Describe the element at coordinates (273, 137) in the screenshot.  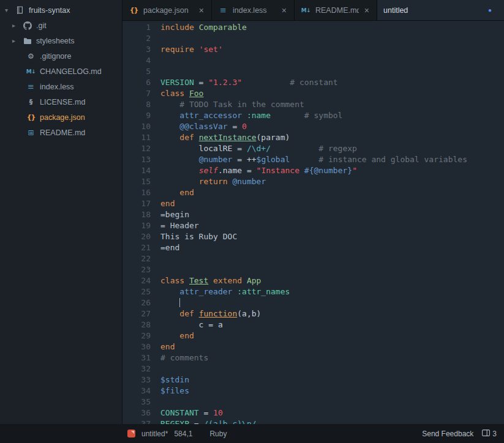
I see `code-token: (param)` at that location.